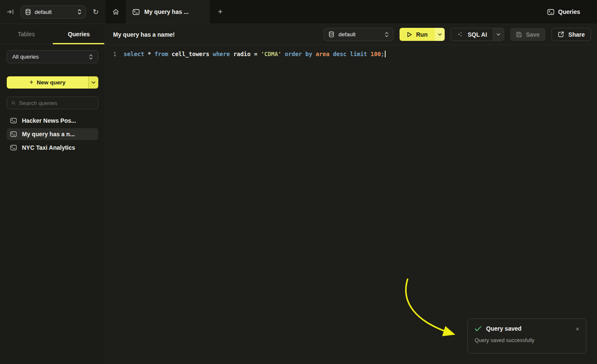  Describe the element at coordinates (324, 54) in the screenshot. I see `sql-token: area` at that location.